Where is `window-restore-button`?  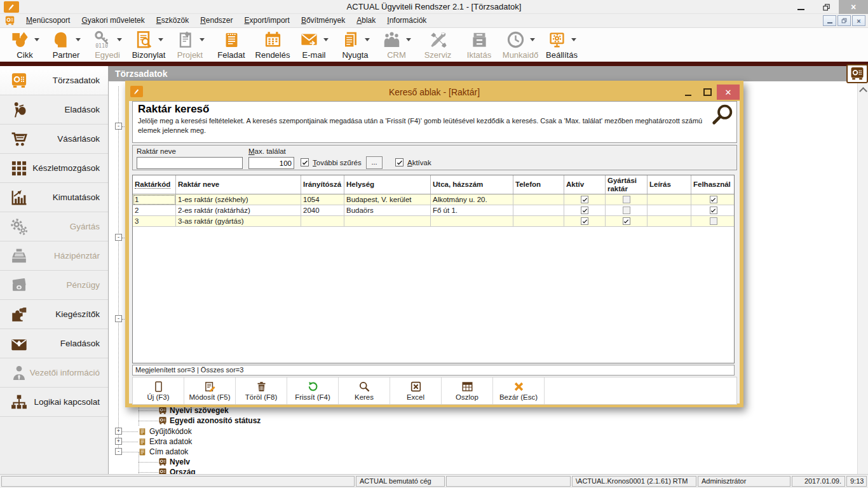
window-restore-button is located at coordinates (826, 7).